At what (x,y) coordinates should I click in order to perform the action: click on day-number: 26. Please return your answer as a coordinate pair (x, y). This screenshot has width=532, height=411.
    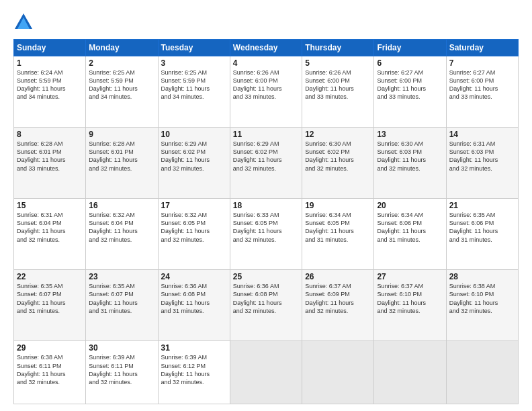
    Looking at the image, I should click on (338, 277).